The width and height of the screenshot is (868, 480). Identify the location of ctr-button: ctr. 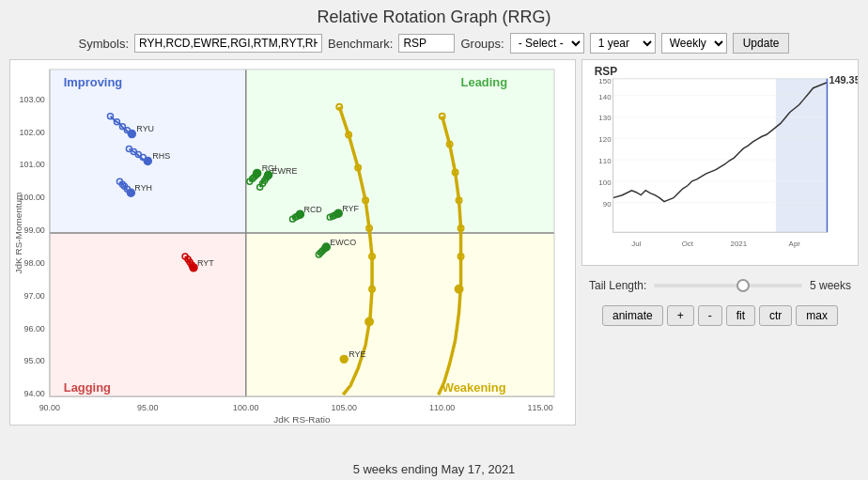
(776, 316).